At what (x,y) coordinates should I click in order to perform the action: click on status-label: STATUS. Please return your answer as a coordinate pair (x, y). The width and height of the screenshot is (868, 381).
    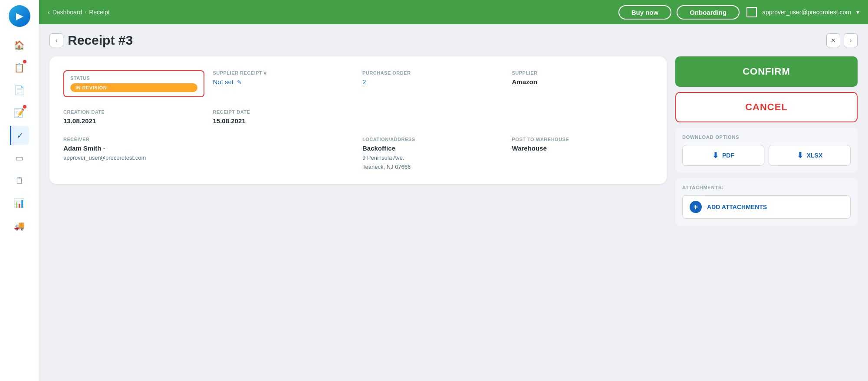
    Looking at the image, I should click on (134, 78).